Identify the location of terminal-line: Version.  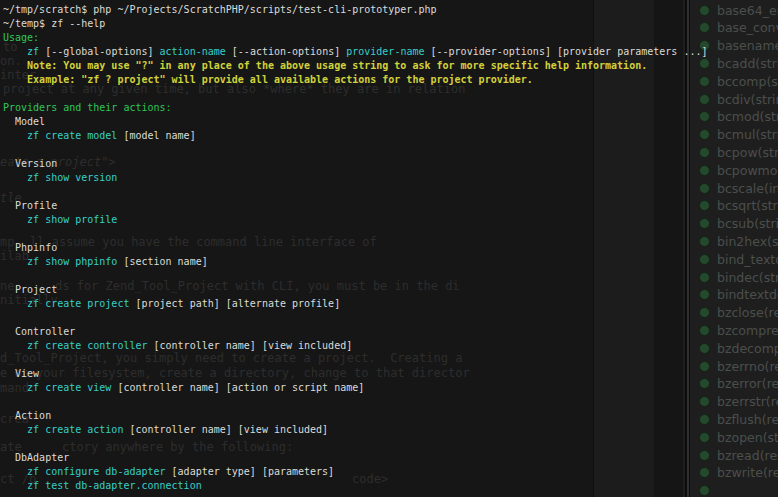
(383, 164).